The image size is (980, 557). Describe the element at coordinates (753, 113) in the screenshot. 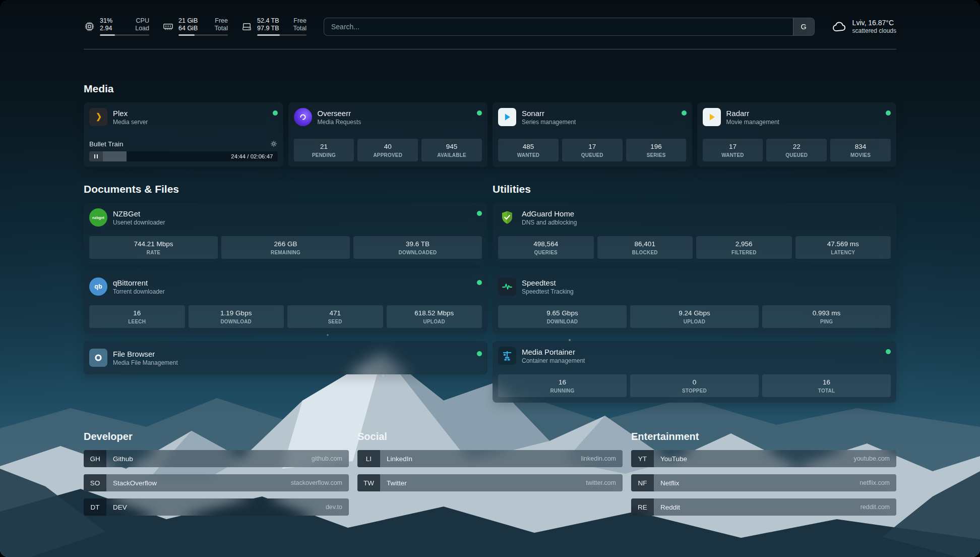

I see `service-name: Radarr` at that location.